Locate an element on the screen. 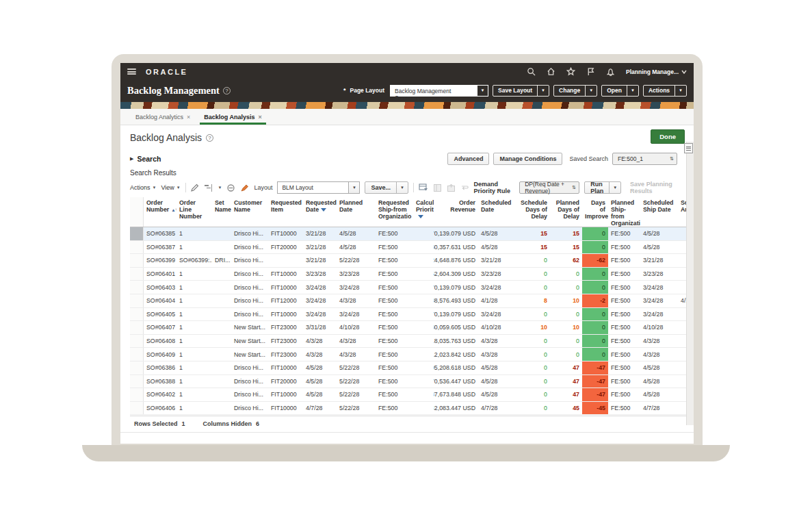 Image resolution: width=812 pixels, height=508 pixels. open-button: Open ▼ is located at coordinates (620, 90).